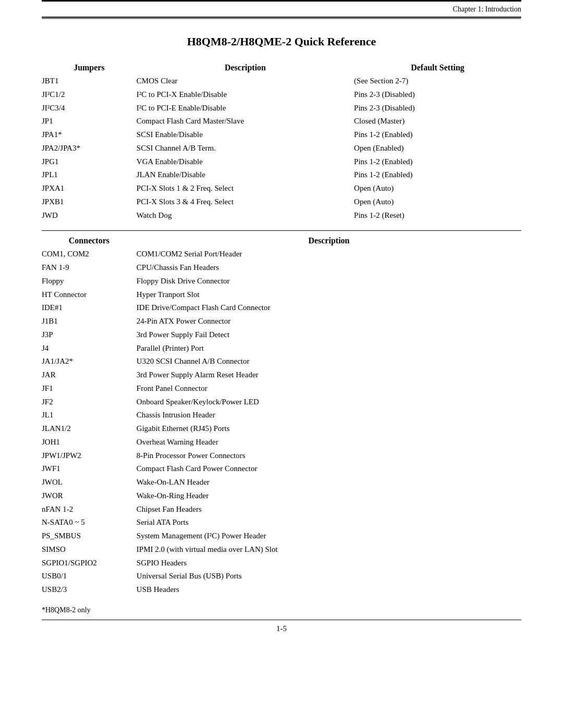 This screenshot has height=728, width=563. Describe the element at coordinates (89, 456) in the screenshot. I see `connector-name: JPW1/JPW2` at that location.